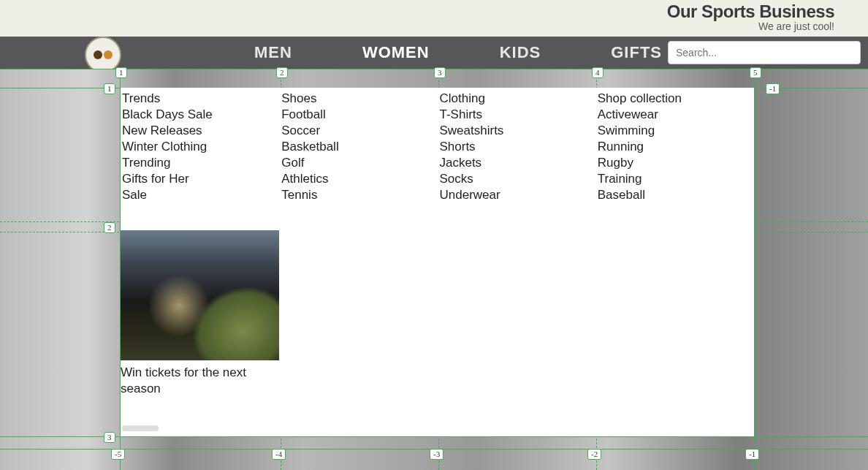 This screenshot has width=868, height=470. I want to click on grid-row-marker: 1, so click(110, 89).